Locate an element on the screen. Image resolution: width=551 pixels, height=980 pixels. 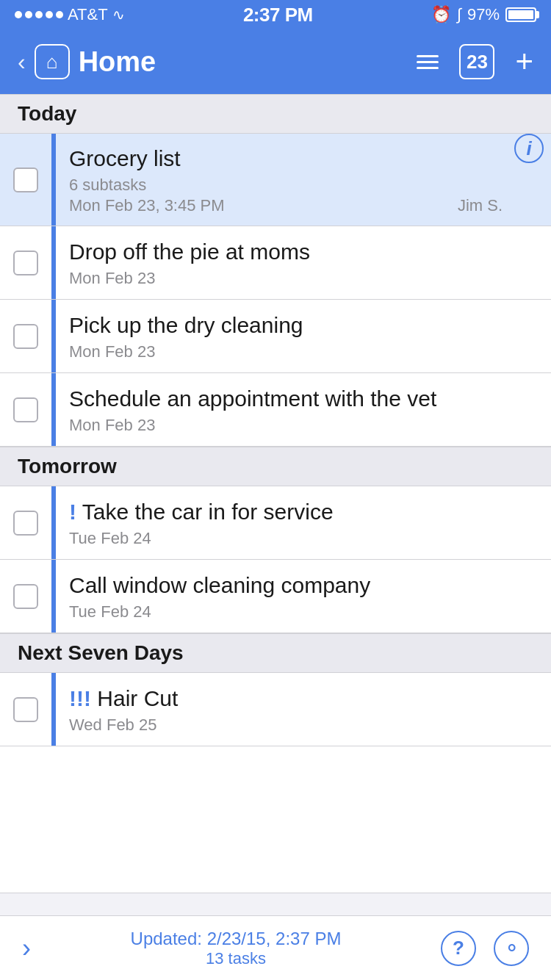
section-tomorrow: Tomorrow is located at coordinates (276, 466).